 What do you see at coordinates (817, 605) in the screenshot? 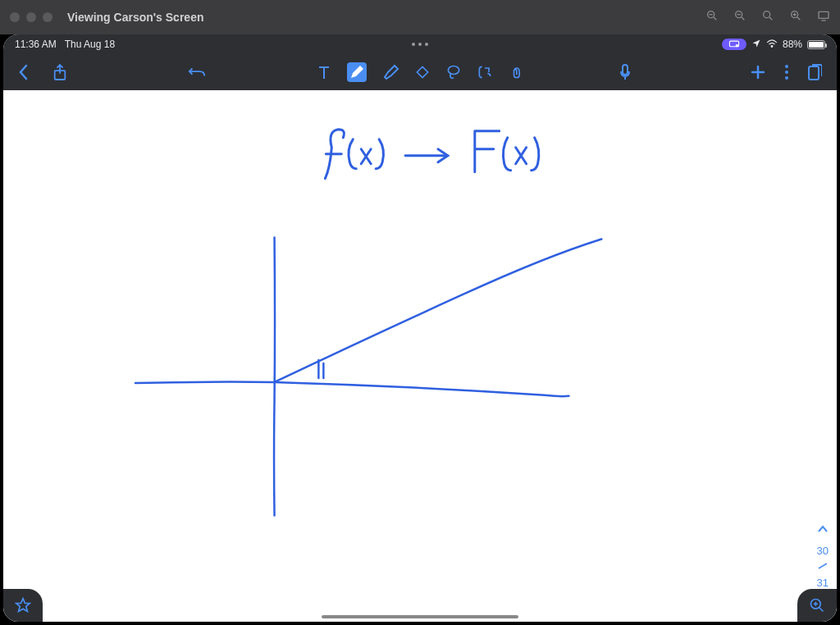
I see `zoom-in-button` at bounding box center [817, 605].